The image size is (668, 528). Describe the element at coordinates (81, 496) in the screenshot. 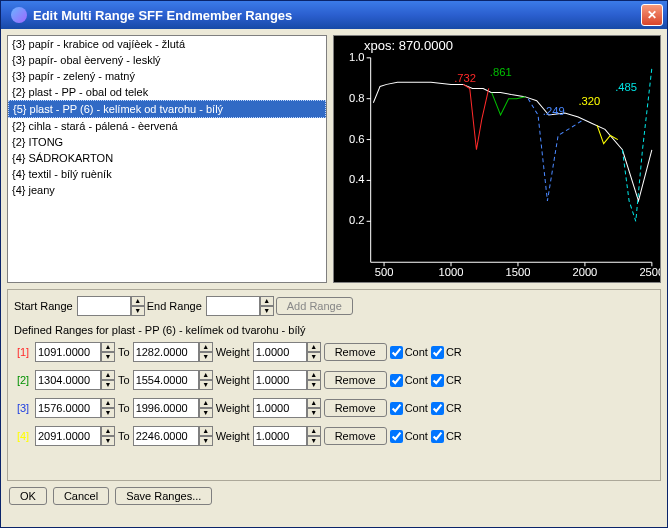

I see `cancel-button: Cancel` at that location.